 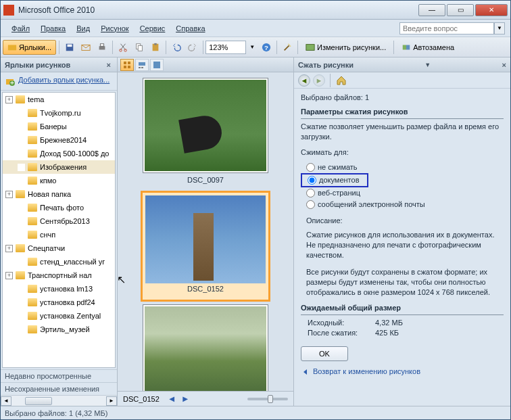 I want to click on zoom-dropdown: ▼, so click(x=252, y=47).